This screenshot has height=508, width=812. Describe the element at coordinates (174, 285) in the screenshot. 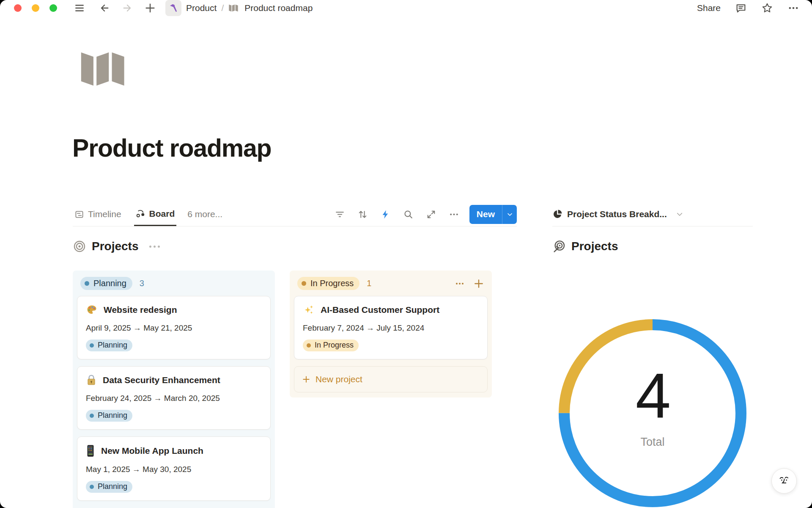

I see `column-header-planning: Planning 3` at that location.